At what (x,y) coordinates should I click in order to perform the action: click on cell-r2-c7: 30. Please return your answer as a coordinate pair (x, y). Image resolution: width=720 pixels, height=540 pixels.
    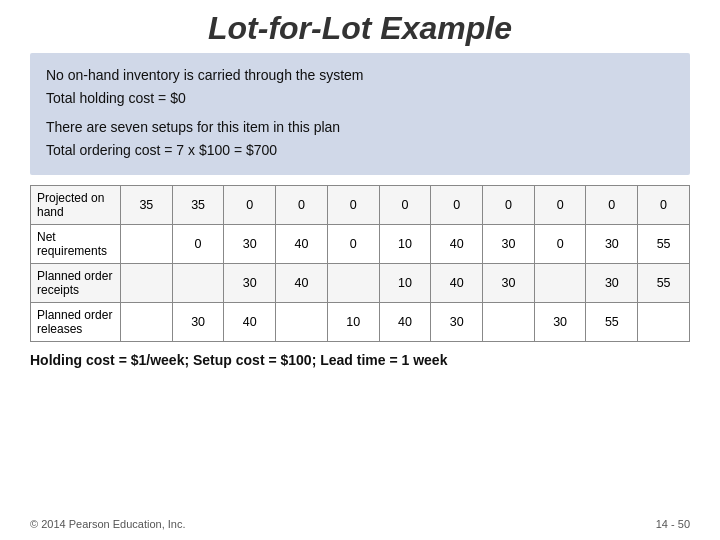
    Looking at the image, I should click on (509, 284).